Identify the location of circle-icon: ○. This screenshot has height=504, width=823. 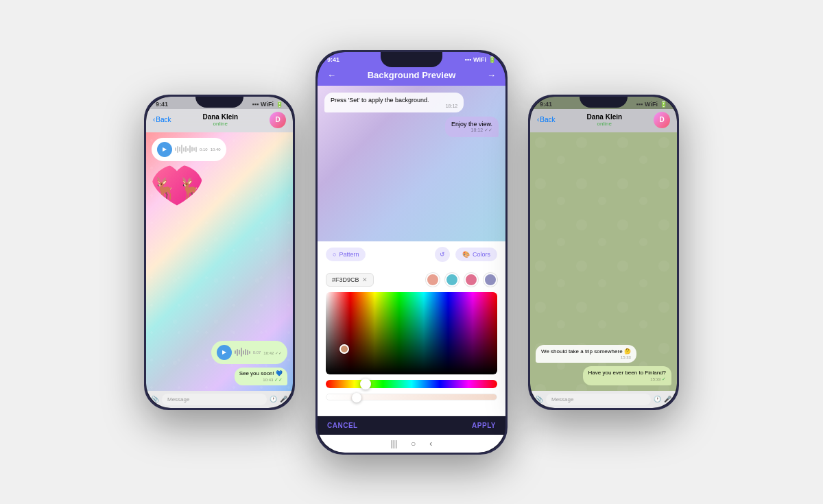
(335, 254).